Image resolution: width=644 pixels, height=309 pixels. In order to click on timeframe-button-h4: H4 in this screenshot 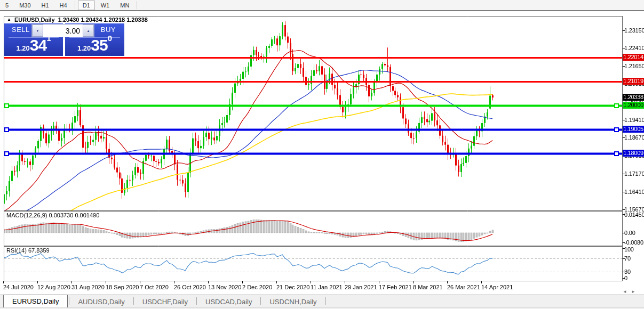, I will do `click(63, 5)`.